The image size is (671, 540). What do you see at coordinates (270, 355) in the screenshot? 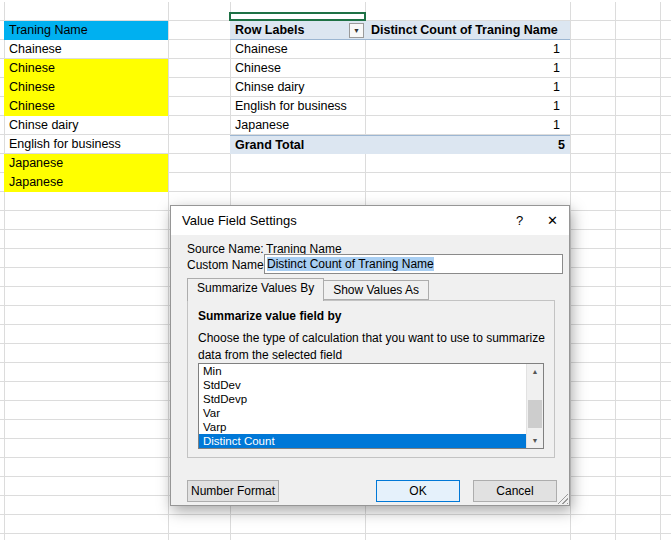
I see `description-line2: data from the selected field` at bounding box center [270, 355].